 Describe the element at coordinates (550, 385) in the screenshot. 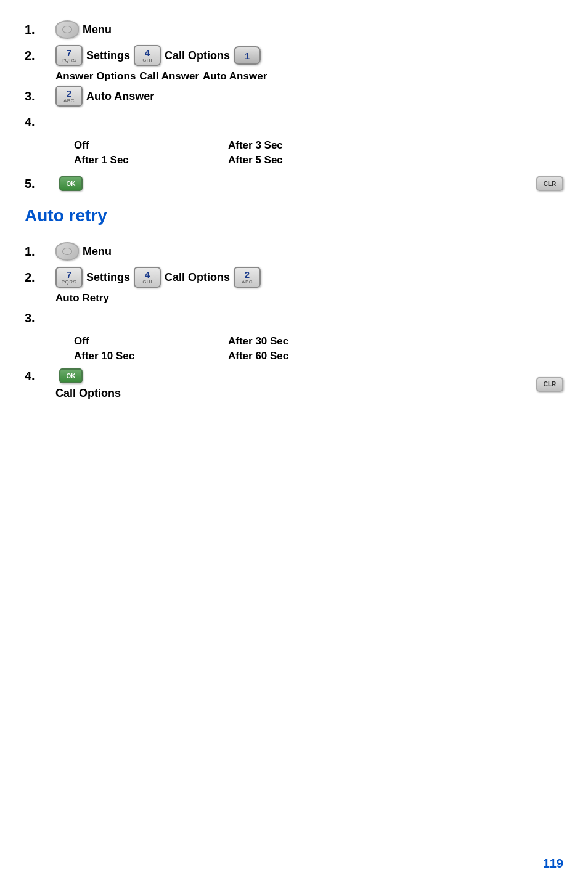

I see `clr-button-2: CLR` at that location.